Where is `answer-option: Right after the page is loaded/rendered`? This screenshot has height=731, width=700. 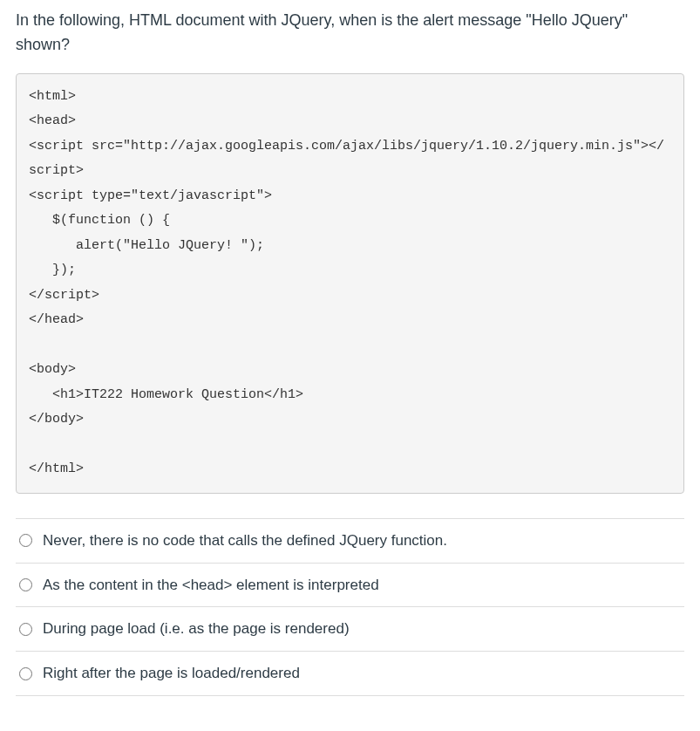 answer-option: Right after the page is loaded/rendered is located at coordinates (350, 673).